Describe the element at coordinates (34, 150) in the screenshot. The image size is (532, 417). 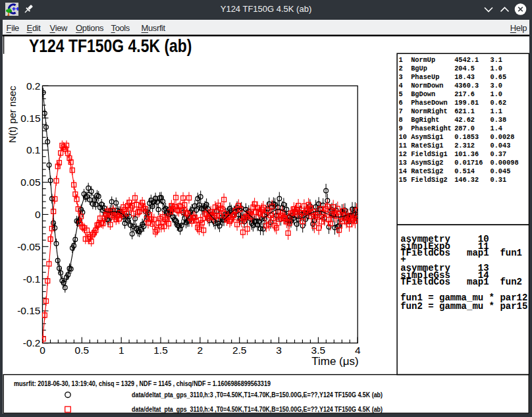
I see `svg-text: 0.1` at that location.